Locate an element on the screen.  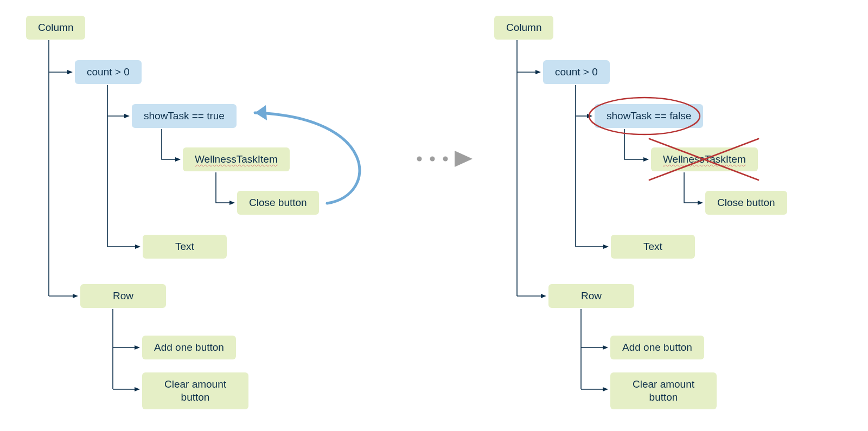
left-column-node: Column is located at coordinates (55, 28).